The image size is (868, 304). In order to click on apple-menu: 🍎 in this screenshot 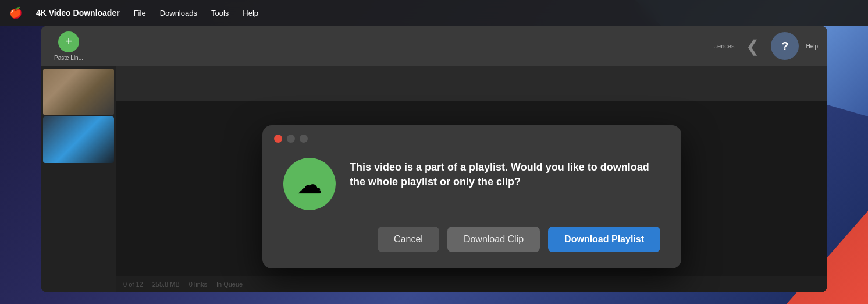, I will do `click(16, 13)`.